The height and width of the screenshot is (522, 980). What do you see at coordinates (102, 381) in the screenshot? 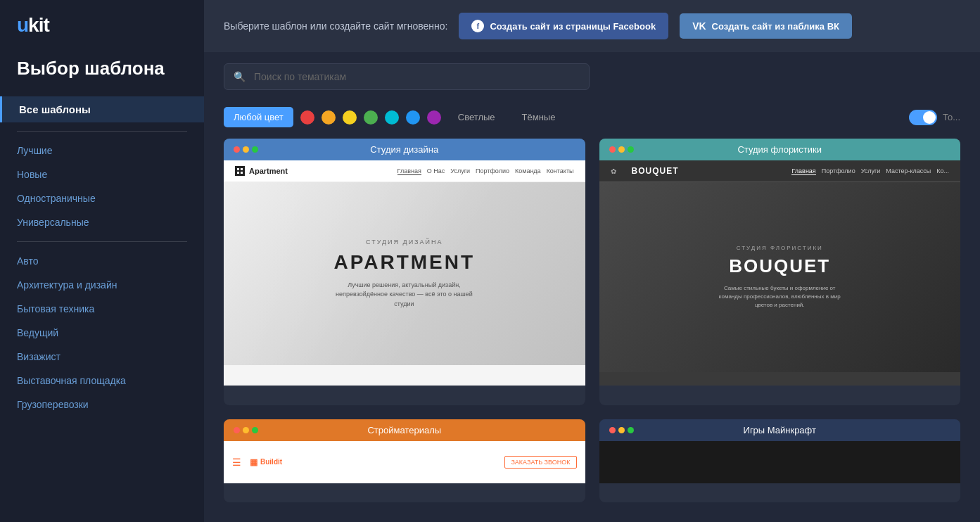
I see `sidebar-item-expo: Выставочная площадка` at bounding box center [102, 381].